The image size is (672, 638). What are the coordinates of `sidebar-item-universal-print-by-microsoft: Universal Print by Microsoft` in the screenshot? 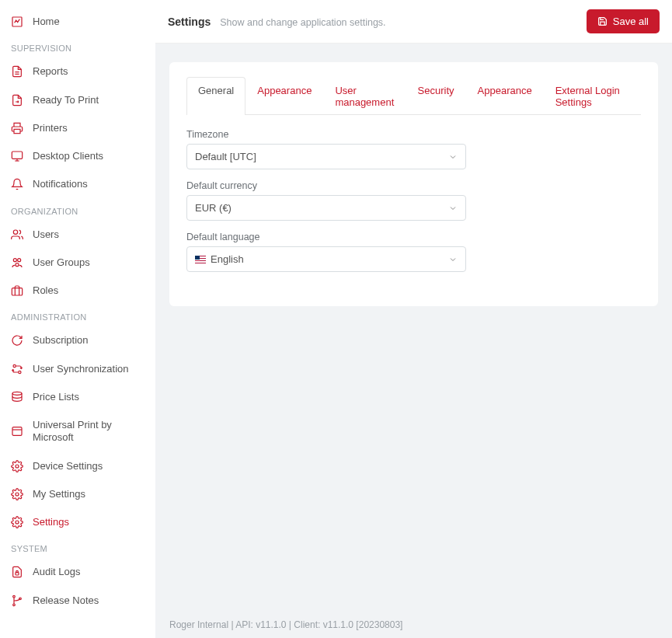 It's located at (78, 432).